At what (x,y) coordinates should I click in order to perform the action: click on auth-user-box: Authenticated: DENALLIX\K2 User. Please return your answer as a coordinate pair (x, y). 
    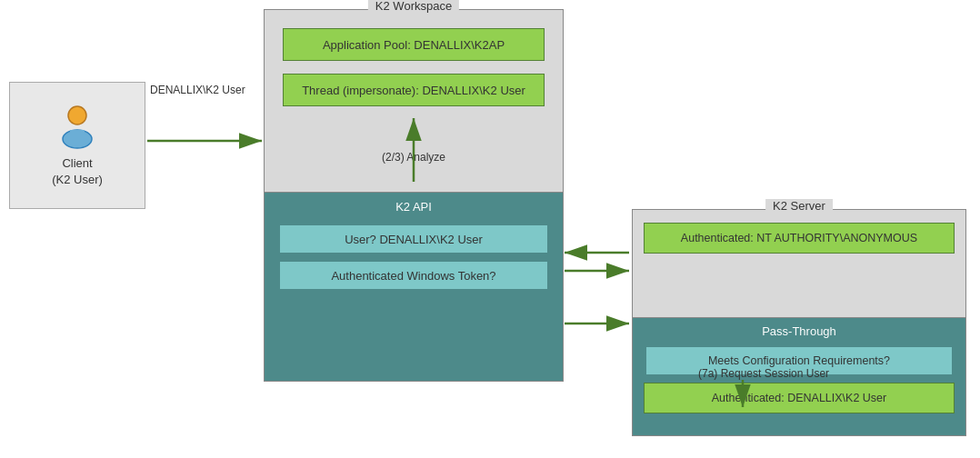
    Looking at the image, I should click on (799, 398).